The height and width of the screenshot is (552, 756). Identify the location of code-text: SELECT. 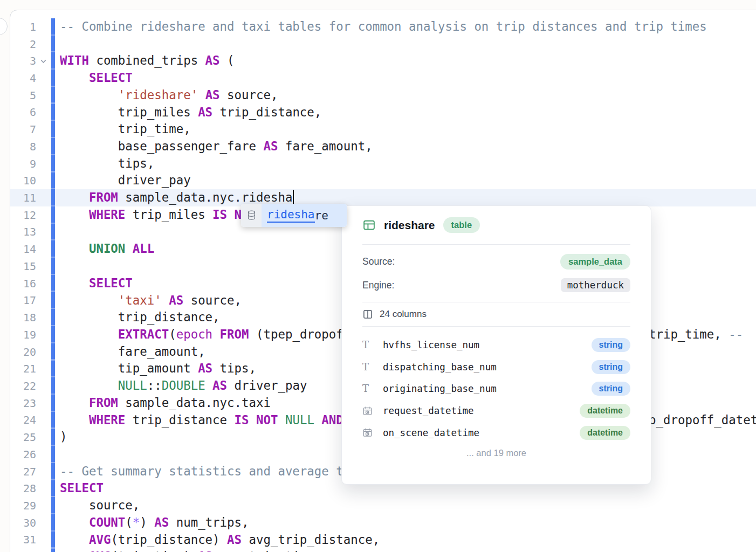
(403, 78).